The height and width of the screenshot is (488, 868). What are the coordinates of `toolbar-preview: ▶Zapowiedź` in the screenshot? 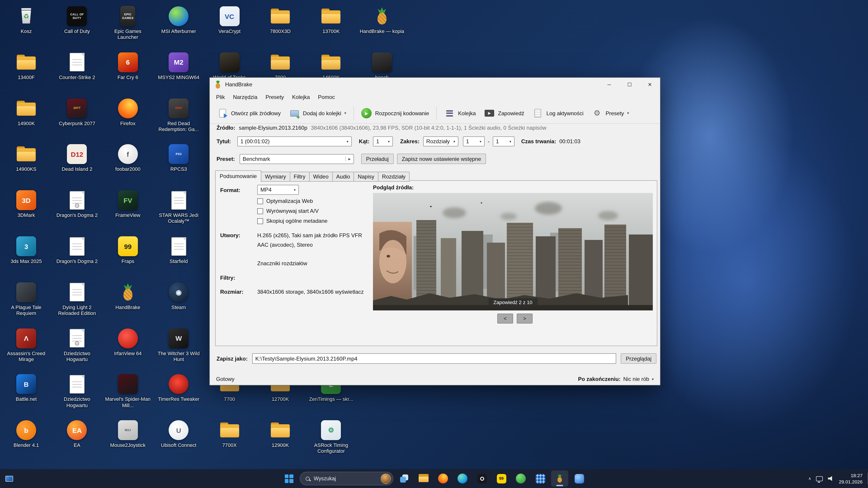 It's located at (504, 113).